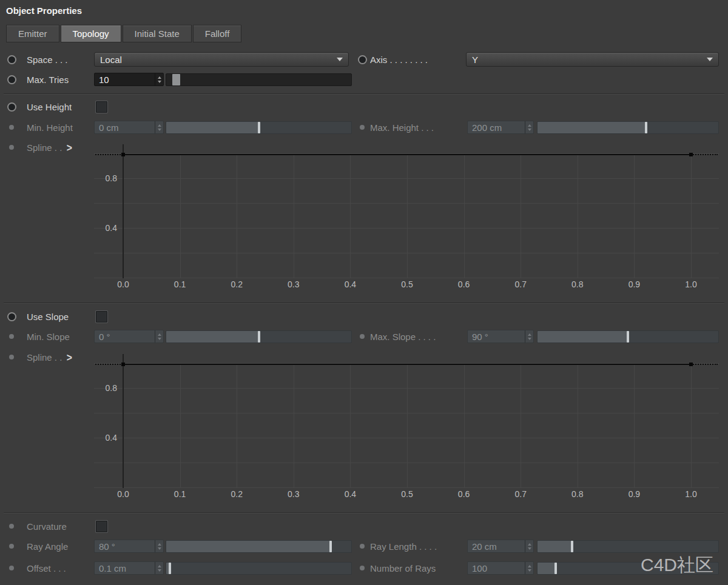 Image resolution: width=728 pixels, height=585 pixels. I want to click on use-height-checkbox, so click(102, 107).